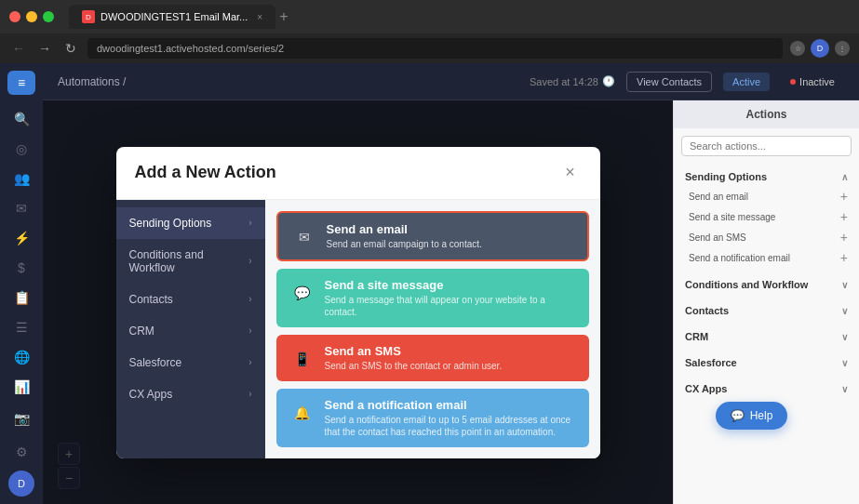 The image size is (859, 504). Describe the element at coordinates (767, 363) in the screenshot. I see `right-panel-section-salesforce: Salesforce ∨` at that location.